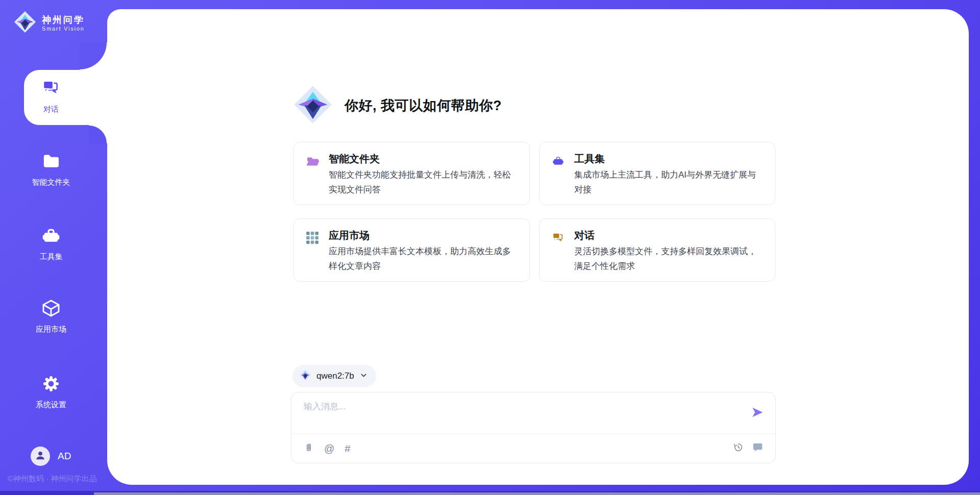 This screenshot has width=980, height=495. Describe the element at coordinates (657, 250) in the screenshot. I see `card-chat: 对话 灵活切换多模型文件，支持多样回复效果调试，满足个性化需求` at that location.